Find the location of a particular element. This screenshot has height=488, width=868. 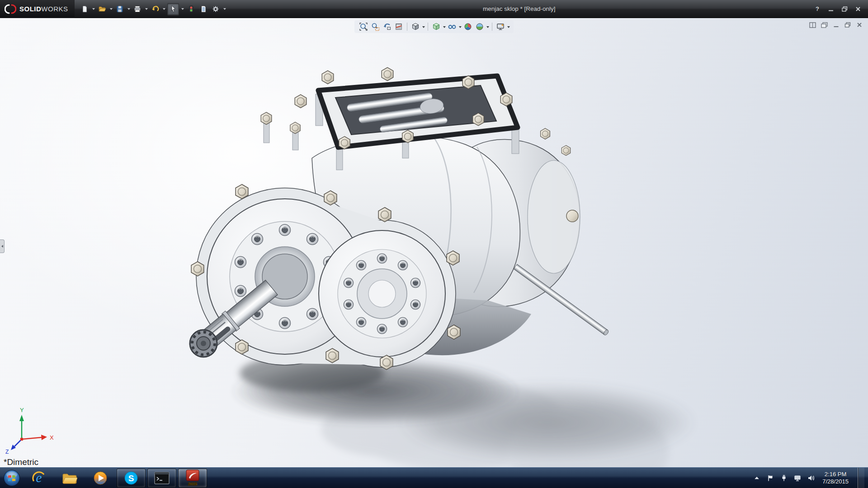

brand-text: SOLIDWORKS is located at coordinates (44, 9).